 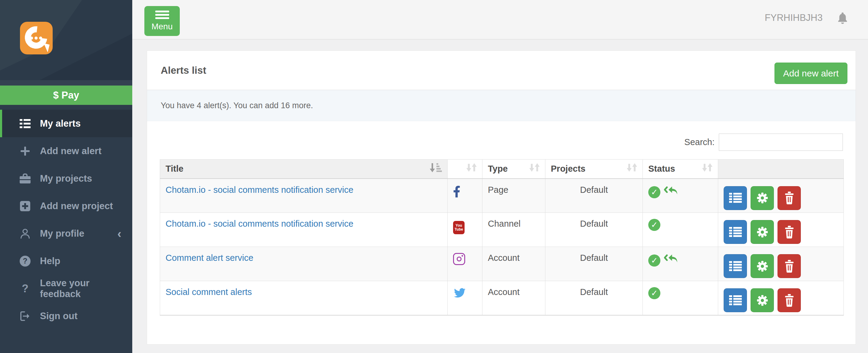 I want to click on topbar: Menu FYRHIHBJH3, so click(x=500, y=20).